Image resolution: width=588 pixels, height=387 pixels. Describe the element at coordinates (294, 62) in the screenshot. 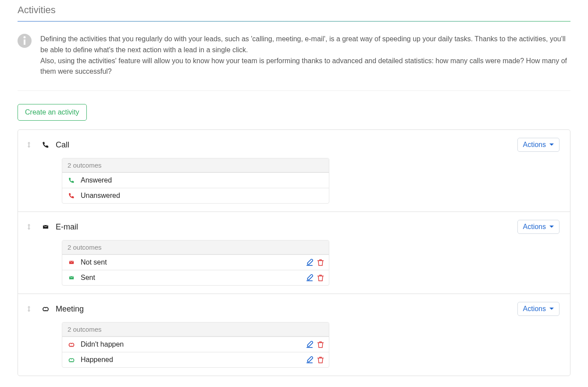

I see `info-box: Defining the activities that you regular…` at that location.